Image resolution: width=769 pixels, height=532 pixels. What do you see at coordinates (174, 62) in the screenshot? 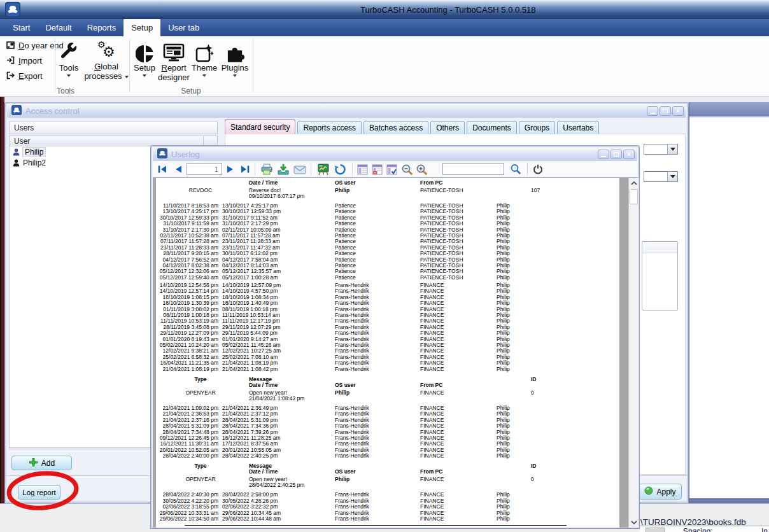
I see `report-designer-button: Report designer` at bounding box center [174, 62].